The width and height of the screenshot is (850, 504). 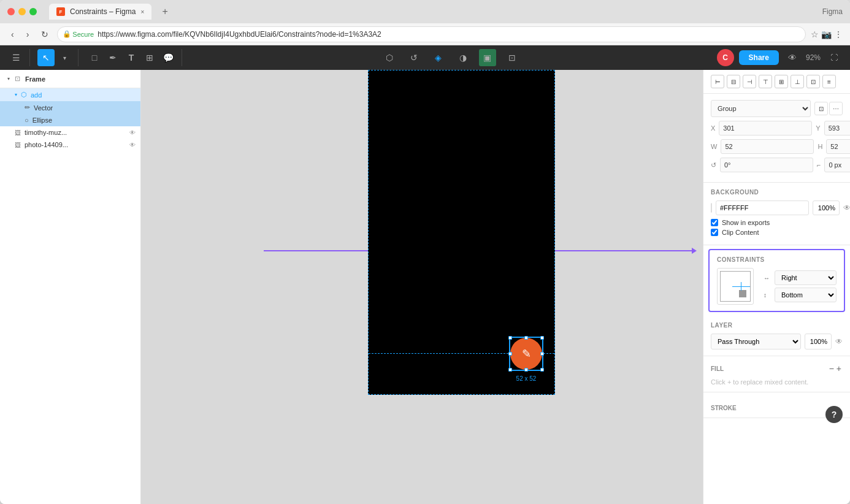 What do you see at coordinates (61, 12) in the screenshot?
I see `tab-favicon: F` at bounding box center [61, 12].